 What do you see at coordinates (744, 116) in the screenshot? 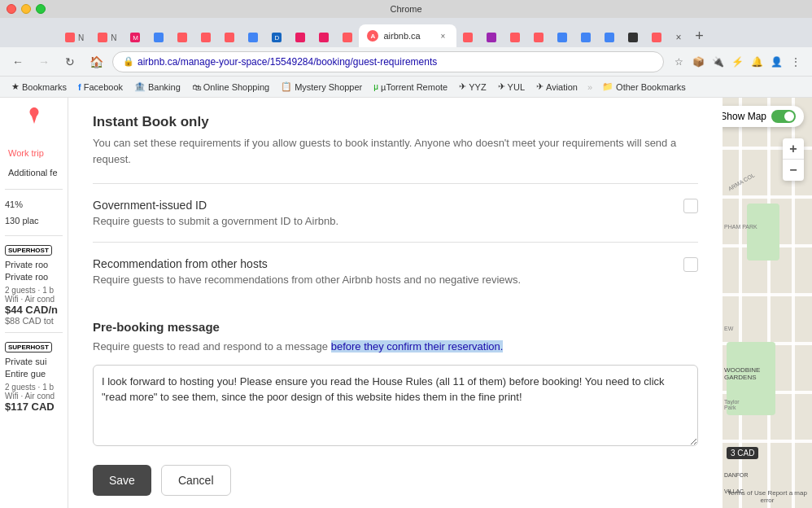
I see `show-map-label: Show Map` at bounding box center [744, 116].